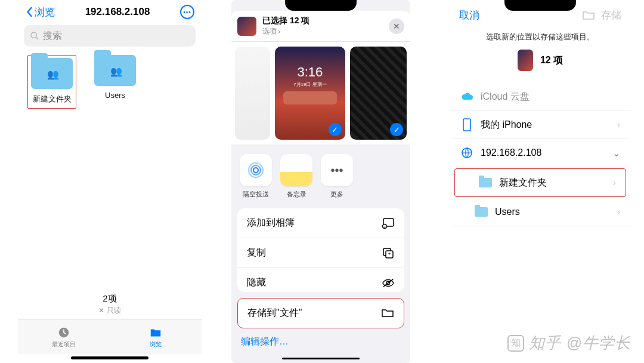  I want to click on folder-grid: 👥 新建文件夹 👥 Users, so click(110, 82).